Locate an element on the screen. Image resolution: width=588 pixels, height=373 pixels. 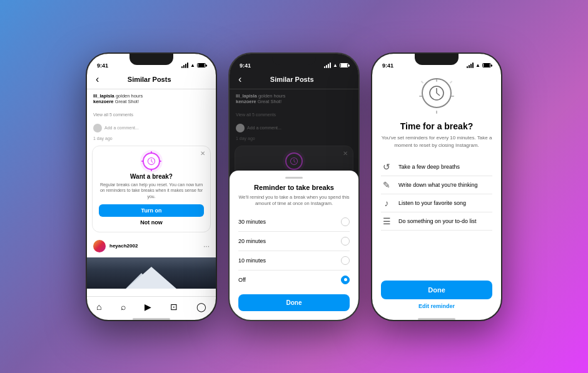
radio-option-10min: 10 minutes is located at coordinates (294, 261).